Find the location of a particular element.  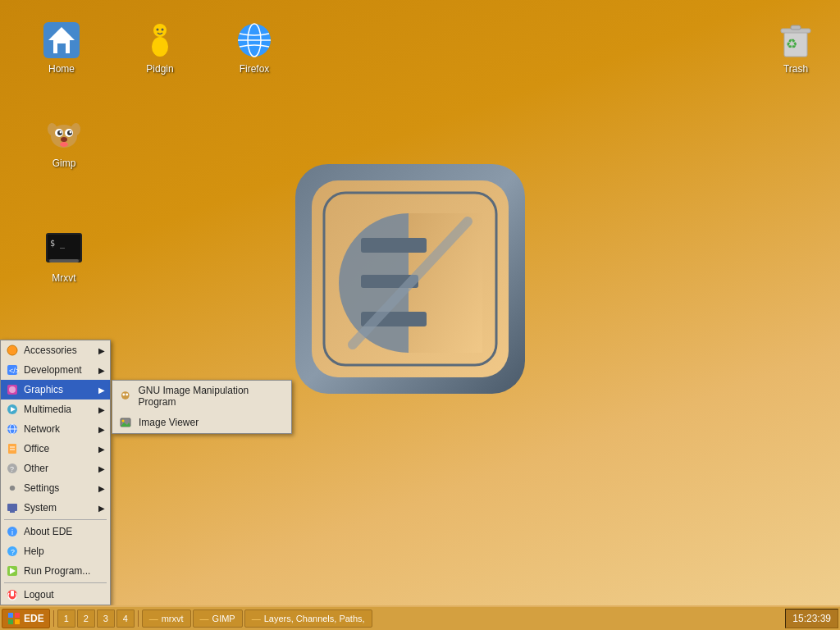

taskbar-app-layers: — Layers, Channels, Paths, is located at coordinates (308, 619).